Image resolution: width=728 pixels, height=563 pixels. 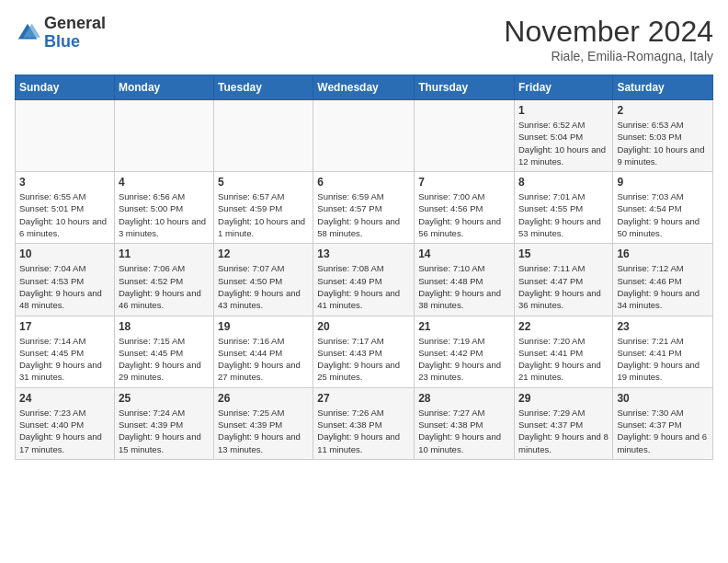 What do you see at coordinates (663, 215) in the screenshot?
I see `day-info: Sunrise: 7:03 AM Sunset: 4:54 PM Dayligh…` at bounding box center [663, 215].